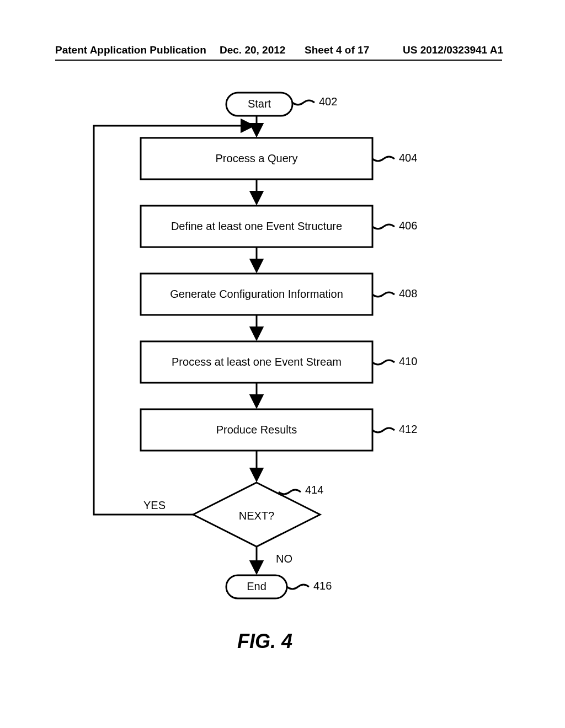 The height and width of the screenshot is (728, 565). I want to click on yes-label: YES, so click(154, 505).